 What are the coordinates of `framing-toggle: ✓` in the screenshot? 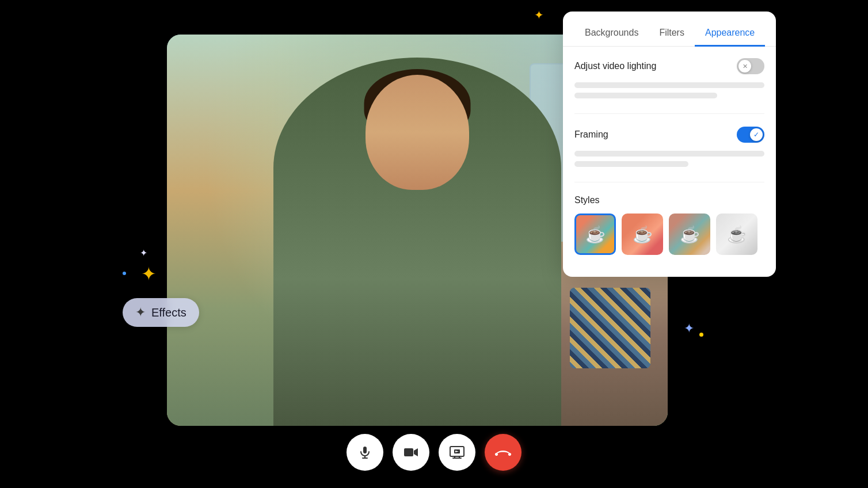 It's located at (751, 135).